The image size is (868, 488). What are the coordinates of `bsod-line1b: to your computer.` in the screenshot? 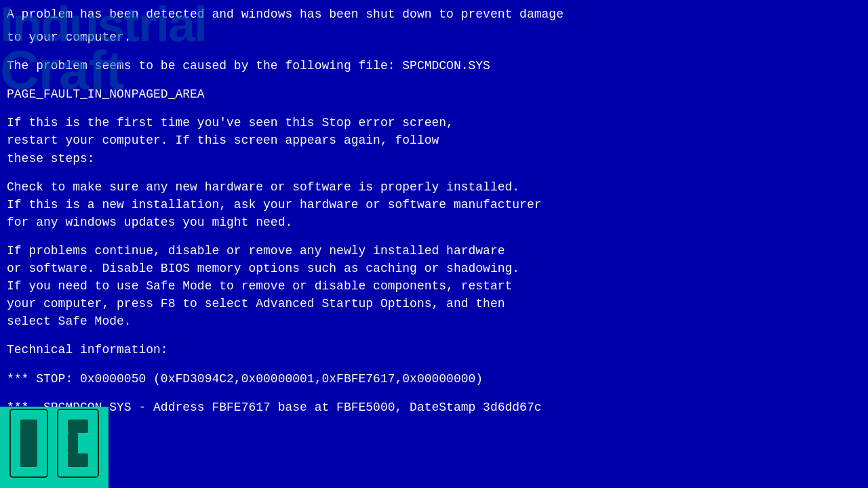 It's located at (434, 40).